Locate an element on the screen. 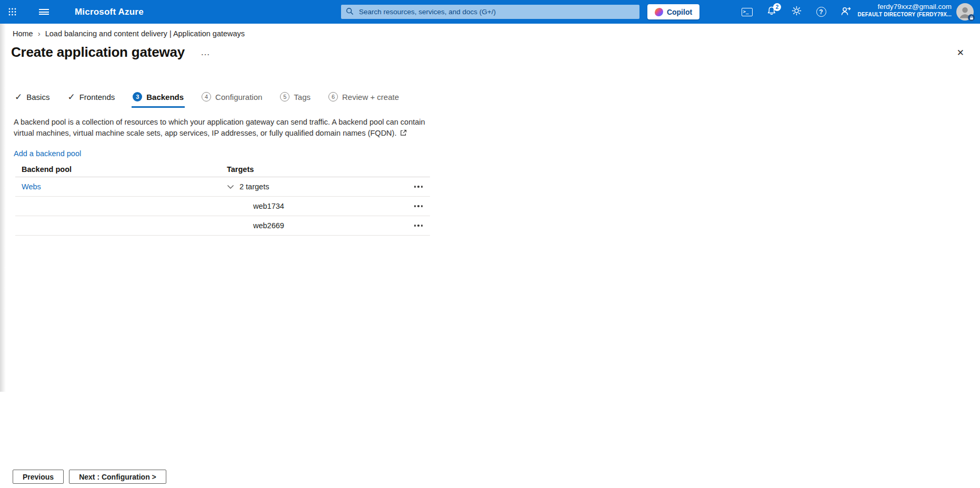 This screenshot has height=488, width=980. chevron-down-icon is located at coordinates (231, 187).